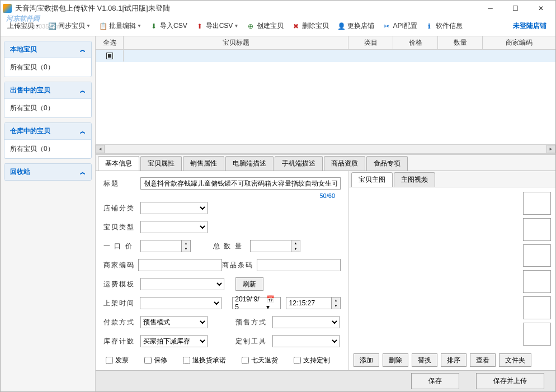  Describe the element at coordinates (299, 163) in the screenshot. I see `tab-mobile-desc: 手机端描述` at that location.